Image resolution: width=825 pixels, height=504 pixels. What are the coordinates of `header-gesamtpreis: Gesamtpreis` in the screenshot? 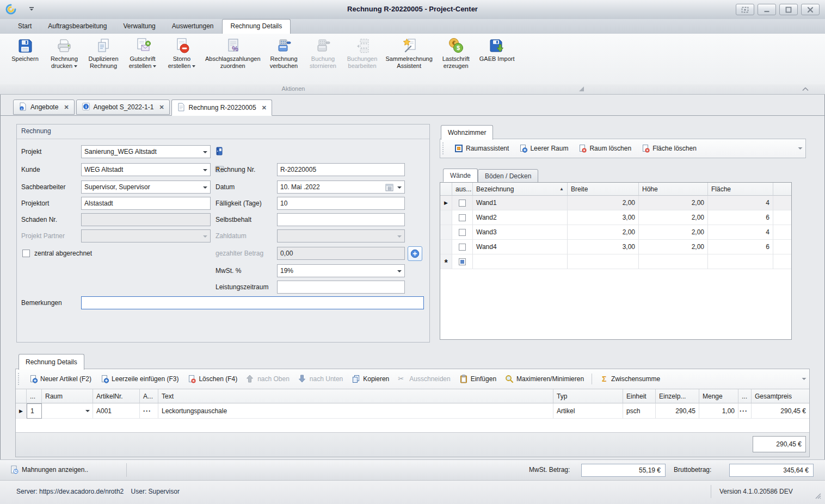 It's located at (780, 396).